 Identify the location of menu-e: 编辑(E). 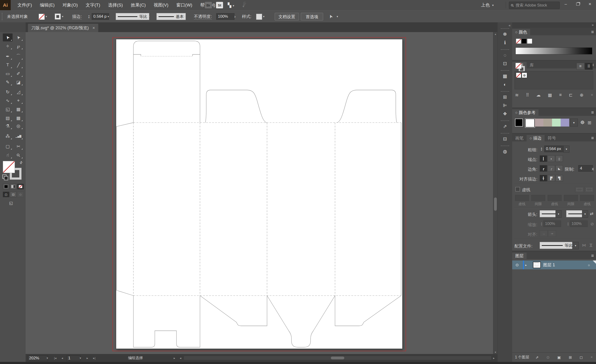
(47, 5).